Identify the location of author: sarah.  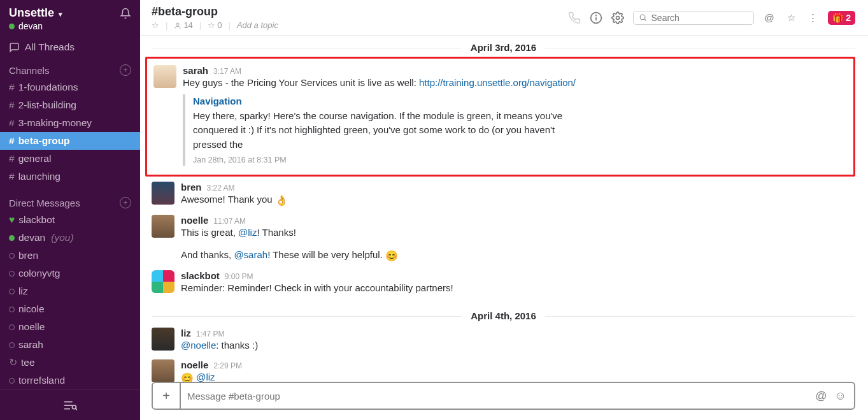
(196, 70).